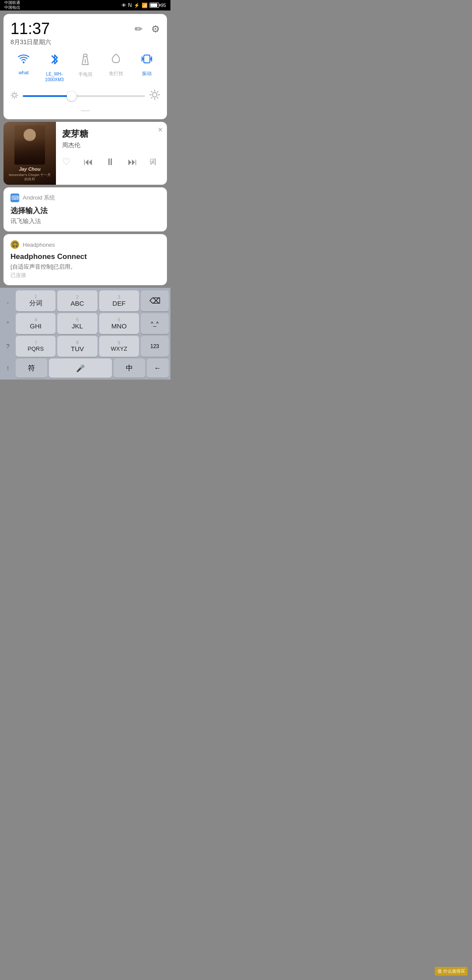 Image resolution: width=472 pixels, height=980 pixels. I want to click on album-art: Jay Chou November's Chopin 十一月的肖邦, so click(30, 153).